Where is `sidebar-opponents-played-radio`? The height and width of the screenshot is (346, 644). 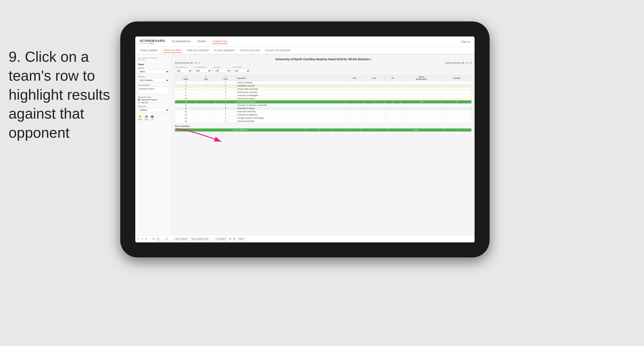 sidebar-opponents-played-radio is located at coordinates (139, 100).